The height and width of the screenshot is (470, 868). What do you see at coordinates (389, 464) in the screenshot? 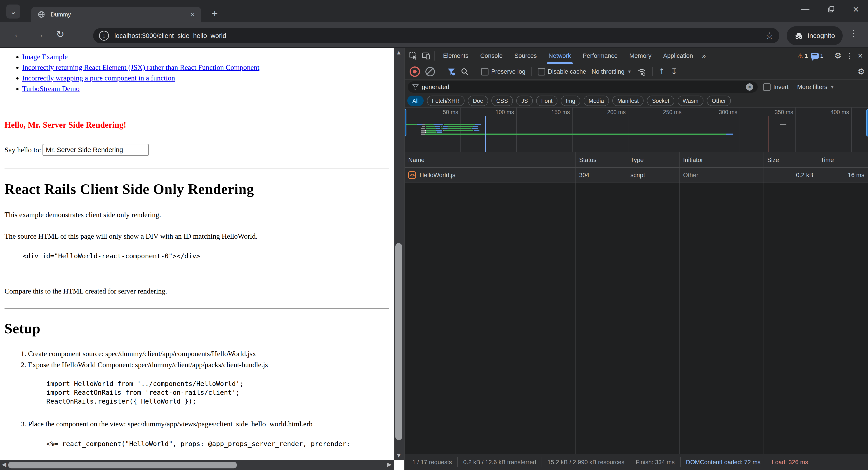
I see `scroll-right-icon: ▶` at bounding box center [389, 464].